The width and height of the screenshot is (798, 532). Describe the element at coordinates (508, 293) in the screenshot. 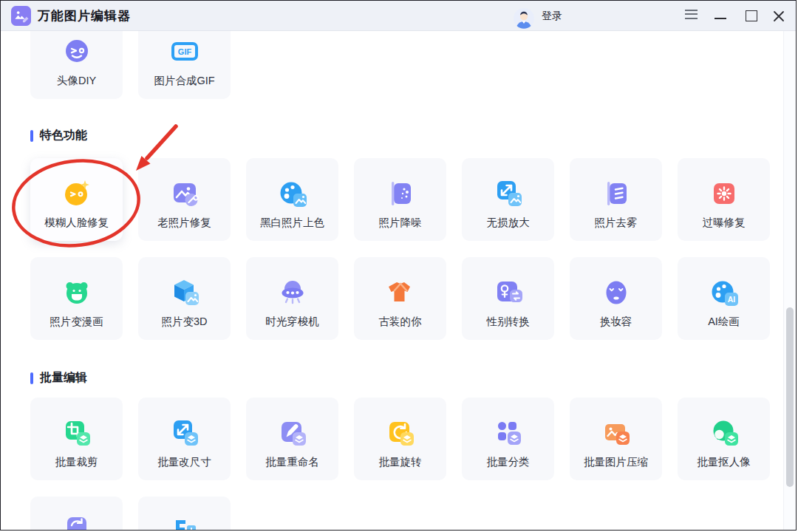

I see `gender-swap-icon` at that location.